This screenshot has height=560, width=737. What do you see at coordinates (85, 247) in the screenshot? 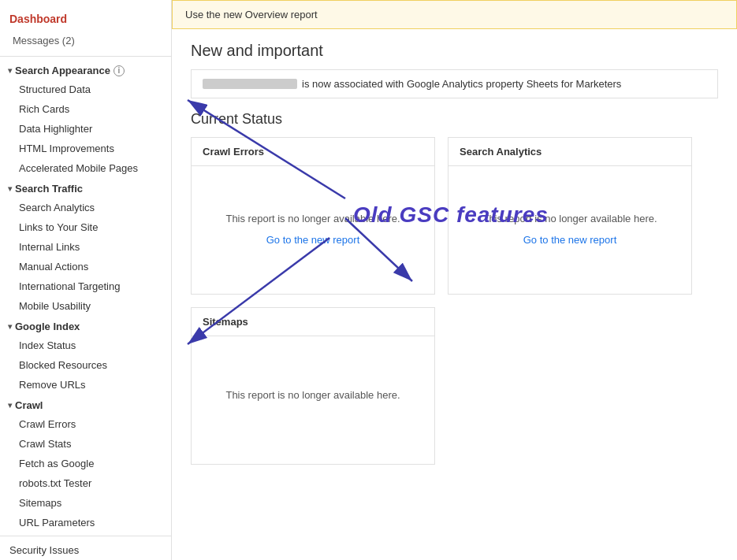
I see `sidebar-item-internal-links: Internal Links` at bounding box center [85, 247].